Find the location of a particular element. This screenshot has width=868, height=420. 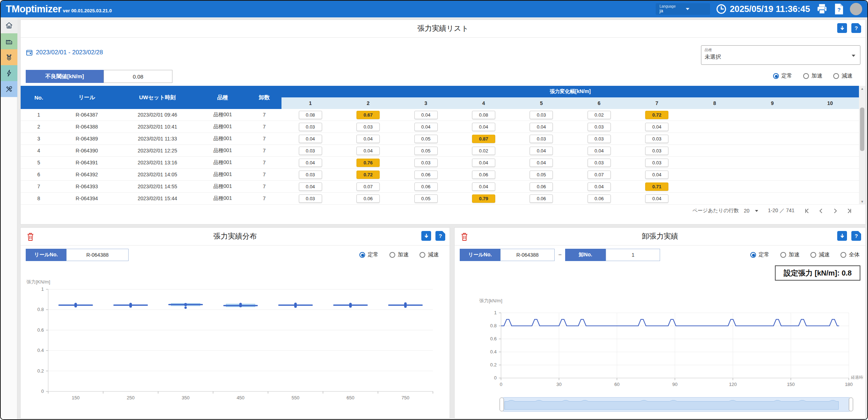

table-row: 7R-0643932023/02/01 14:55品種00170.040.070… is located at coordinates (443, 187).